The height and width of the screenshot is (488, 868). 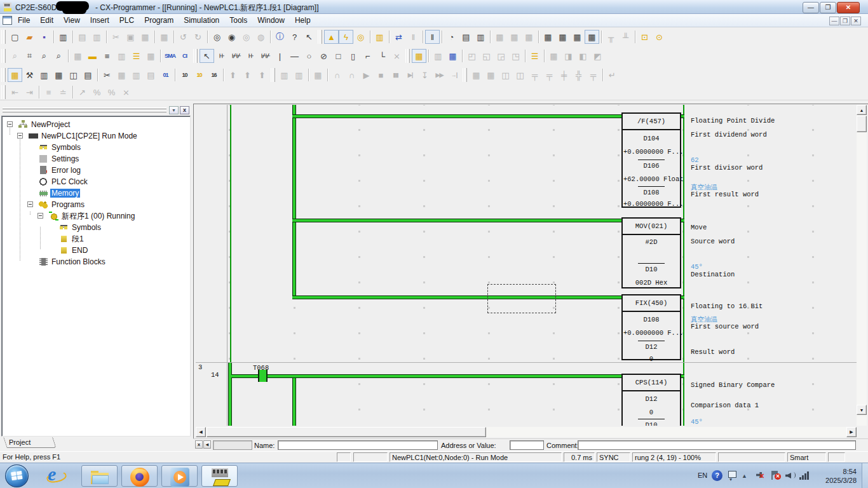 I want to click on menu-plc: PLC, so click(x=127, y=20).